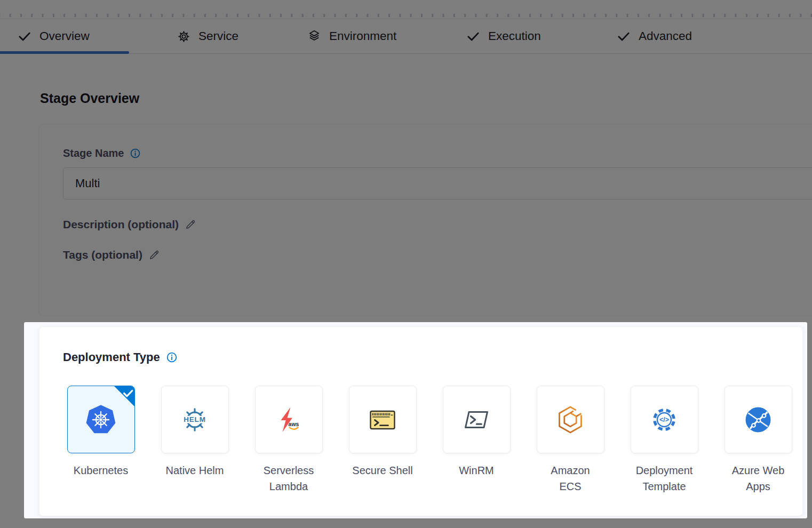 This screenshot has height=528, width=812. What do you see at coordinates (664, 478) in the screenshot?
I see `deployment-type-label: Deployment Template` at bounding box center [664, 478].